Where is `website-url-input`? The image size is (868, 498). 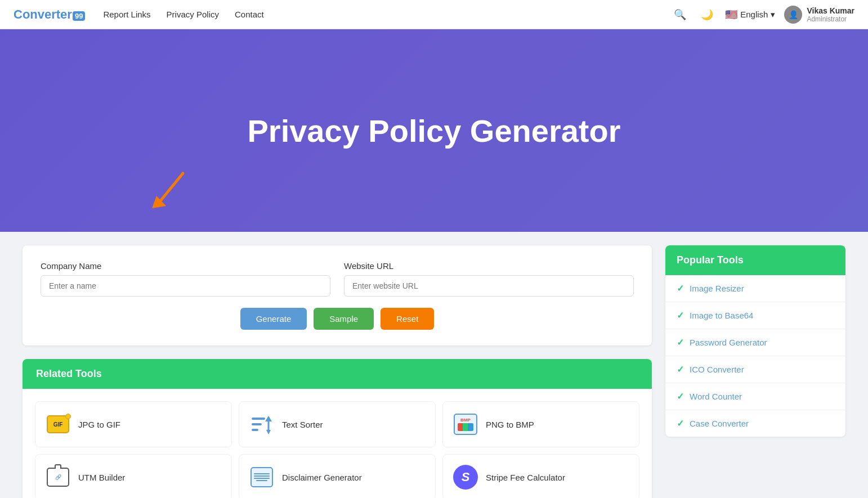 website-url-input is located at coordinates (489, 286).